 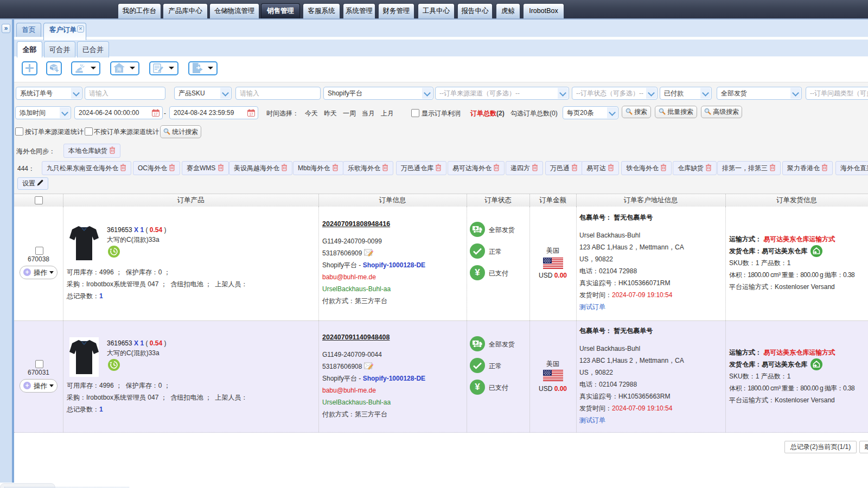 I want to click on svg-text: 海, so click(x=119, y=69).